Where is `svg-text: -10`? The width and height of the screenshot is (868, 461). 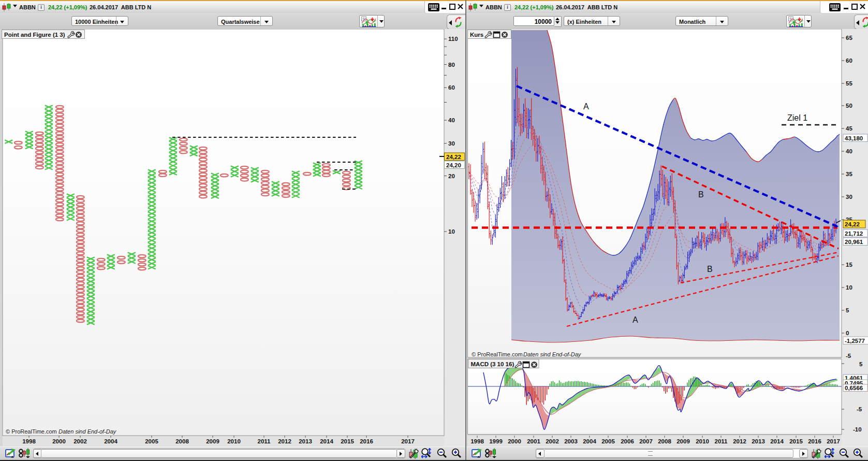
svg-text: -10 is located at coordinates (857, 429).